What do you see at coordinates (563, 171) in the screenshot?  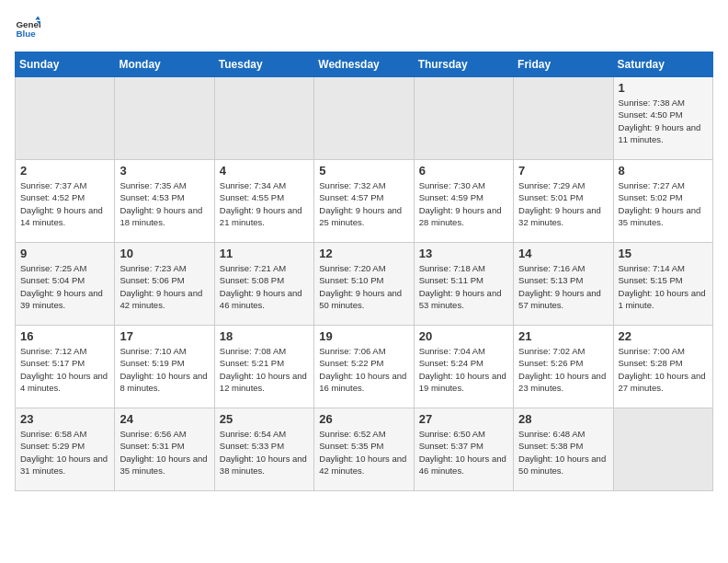 I see `day-number: 7` at bounding box center [563, 171].